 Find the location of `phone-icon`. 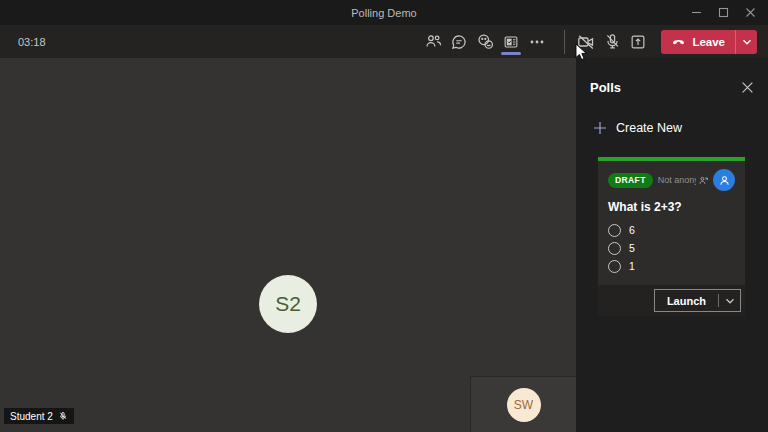

phone-icon is located at coordinates (678, 42).